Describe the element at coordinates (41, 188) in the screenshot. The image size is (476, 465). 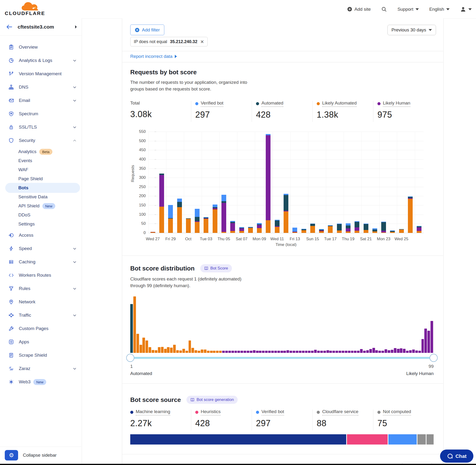
I see `sidebar-item-bots: Bots` at that location.